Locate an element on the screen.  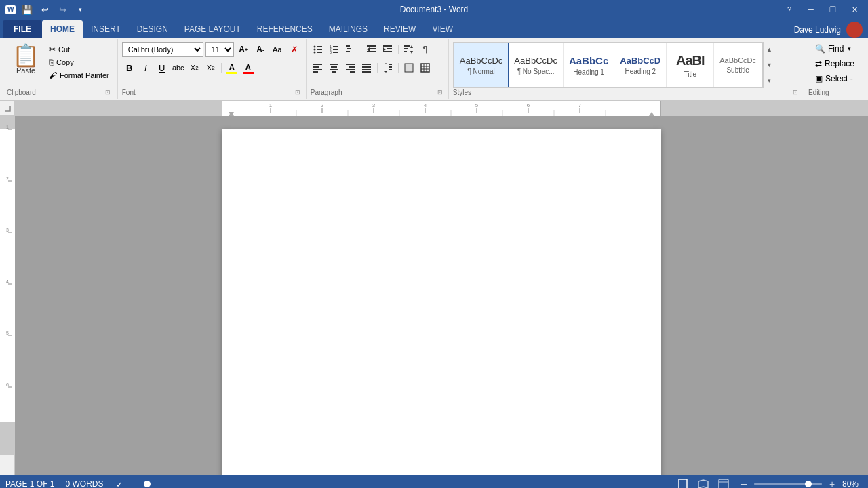
reading-view-button is located at coordinates (703, 483).